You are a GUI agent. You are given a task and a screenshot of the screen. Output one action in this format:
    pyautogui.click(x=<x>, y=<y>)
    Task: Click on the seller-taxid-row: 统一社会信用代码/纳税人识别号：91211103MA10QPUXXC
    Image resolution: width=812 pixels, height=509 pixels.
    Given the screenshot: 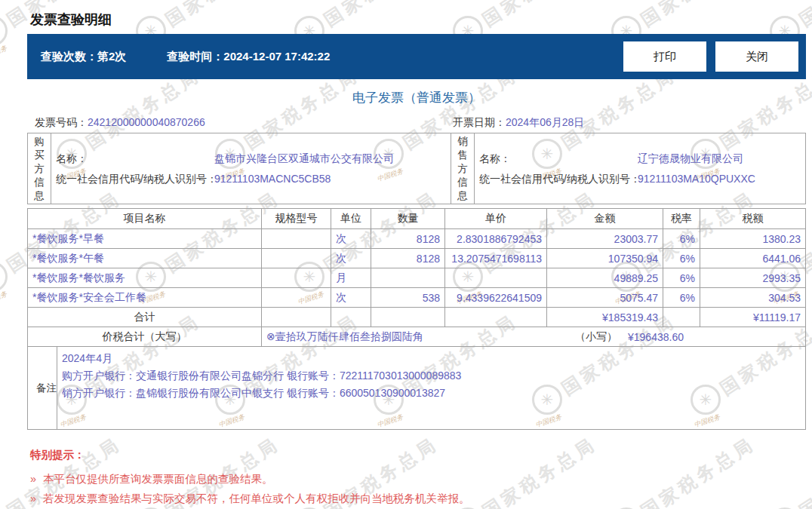 What is the action you would take?
    pyautogui.click(x=642, y=179)
    